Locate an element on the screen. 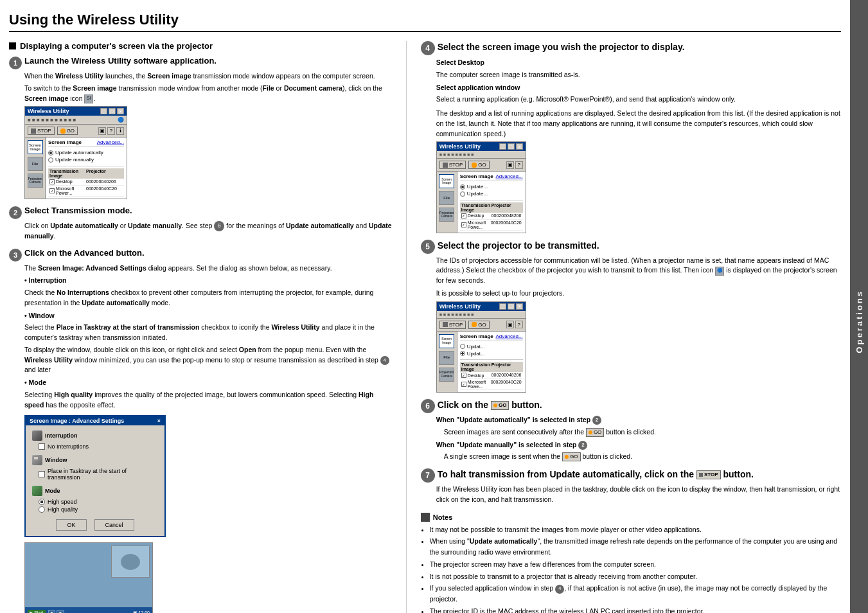 Image resolution: width=868 pixels, height=613 pixels. adv-close-btn: × is located at coordinates (159, 421).